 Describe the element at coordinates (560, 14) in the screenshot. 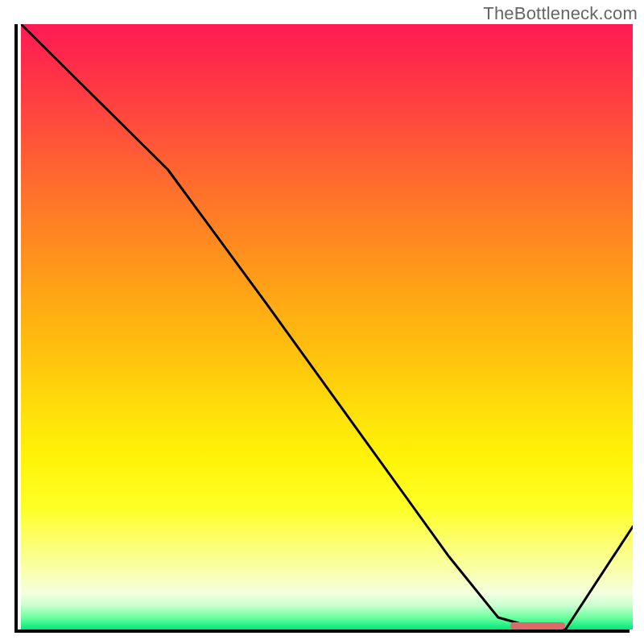

I see `attribution-text: TheBottleneck.com` at that location.